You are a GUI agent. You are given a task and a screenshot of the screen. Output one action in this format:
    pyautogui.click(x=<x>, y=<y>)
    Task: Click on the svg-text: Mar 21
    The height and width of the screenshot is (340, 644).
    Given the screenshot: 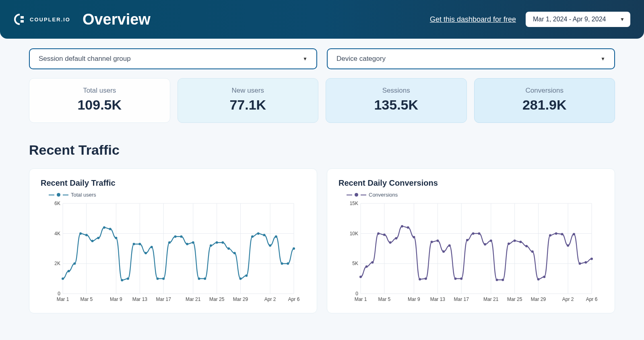 What is the action you would take?
    pyautogui.click(x=491, y=299)
    